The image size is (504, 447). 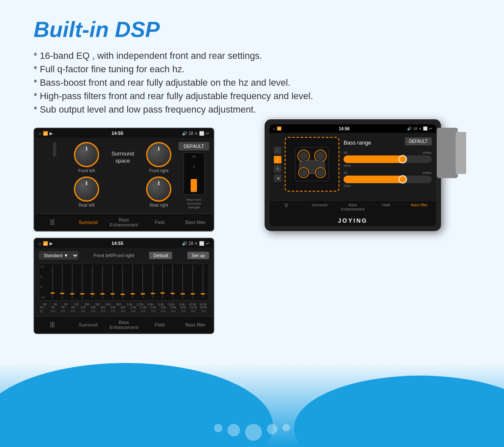 What do you see at coordinates (196, 244) in the screenshot?
I see `menu-icon-2: ≡` at bounding box center [196, 244].